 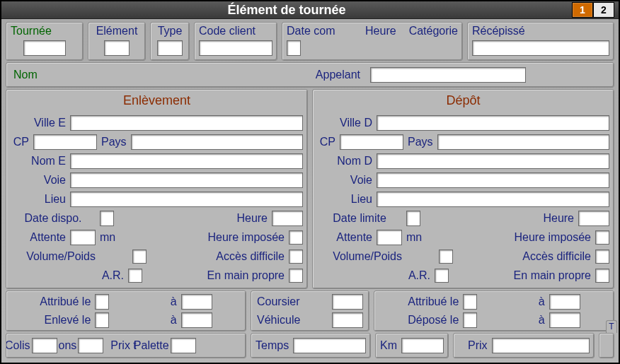 I want to click on recepisse-input, so click(x=541, y=48).